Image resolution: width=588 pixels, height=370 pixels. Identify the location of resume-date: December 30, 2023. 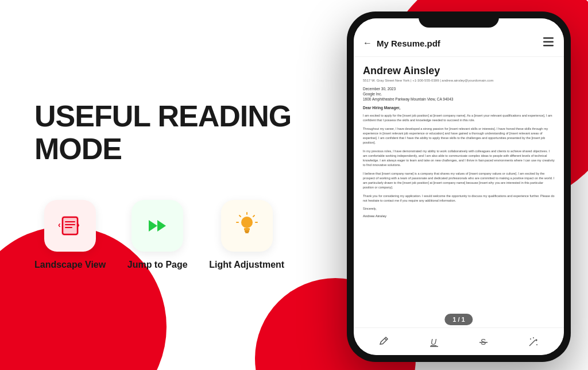
(459, 88).